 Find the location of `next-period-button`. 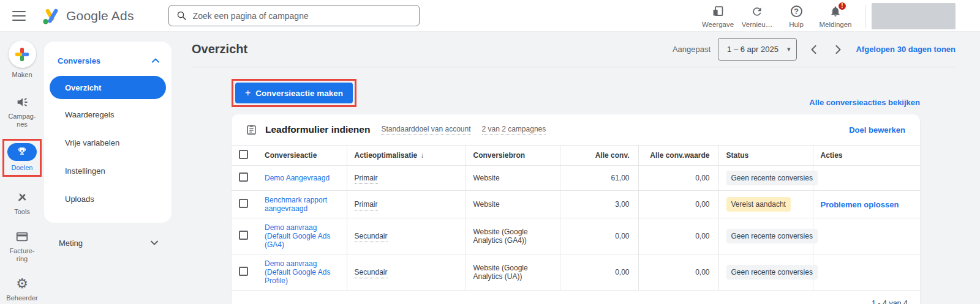

next-period-button is located at coordinates (838, 50).